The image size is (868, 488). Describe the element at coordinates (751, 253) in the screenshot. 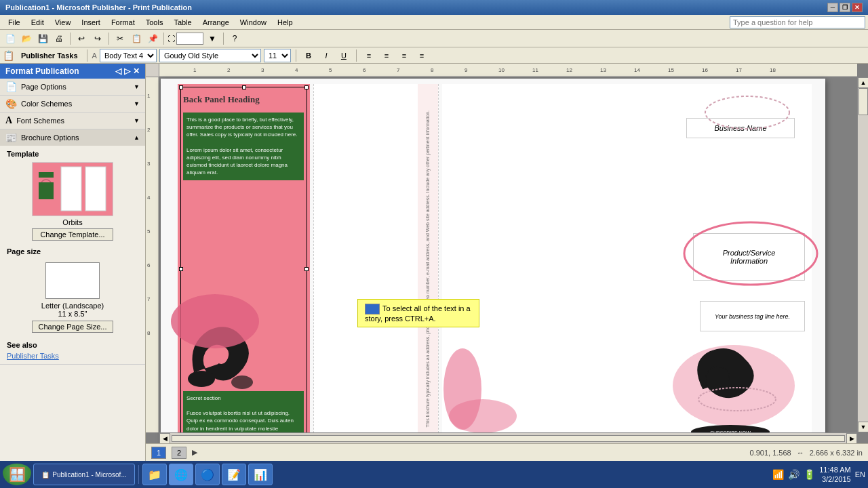

I see `large-oval-svg` at that location.